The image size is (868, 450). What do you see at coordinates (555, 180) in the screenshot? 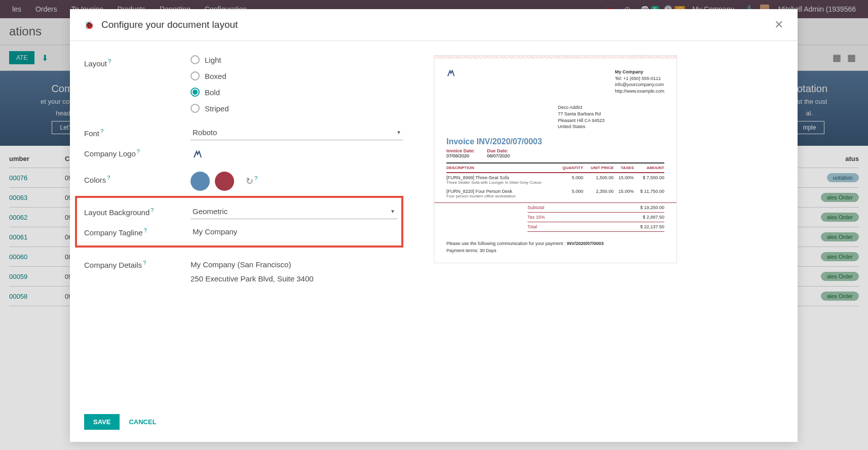
I see `line-item: [FURN_8999] Three-Seat Sofa Three Seater…` at bounding box center [555, 180].